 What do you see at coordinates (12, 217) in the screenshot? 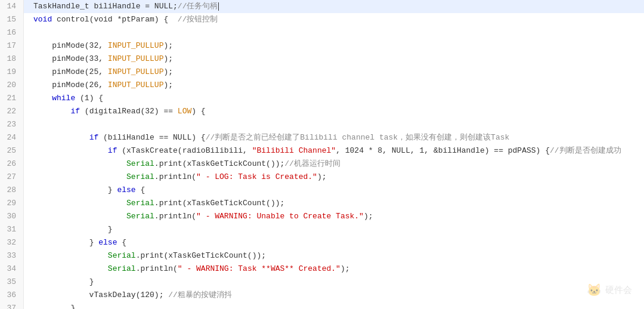
I see `line-number: 30` at bounding box center [12, 217].